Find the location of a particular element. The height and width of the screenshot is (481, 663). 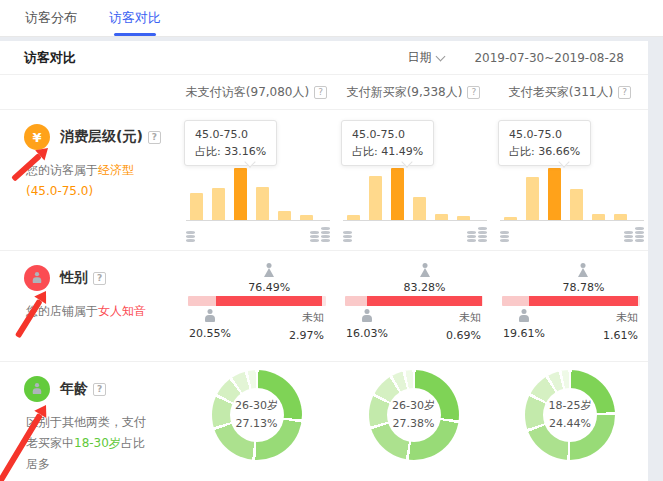

price-axis-icons is located at coordinates (415, 234).